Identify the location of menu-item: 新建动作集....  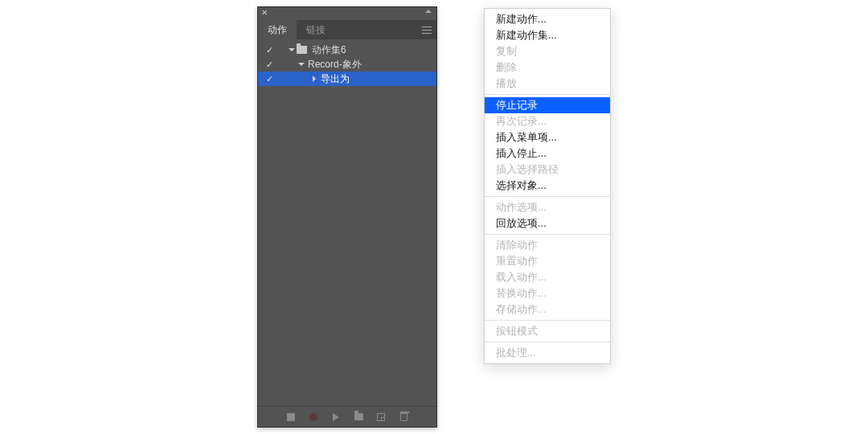
(547, 35).